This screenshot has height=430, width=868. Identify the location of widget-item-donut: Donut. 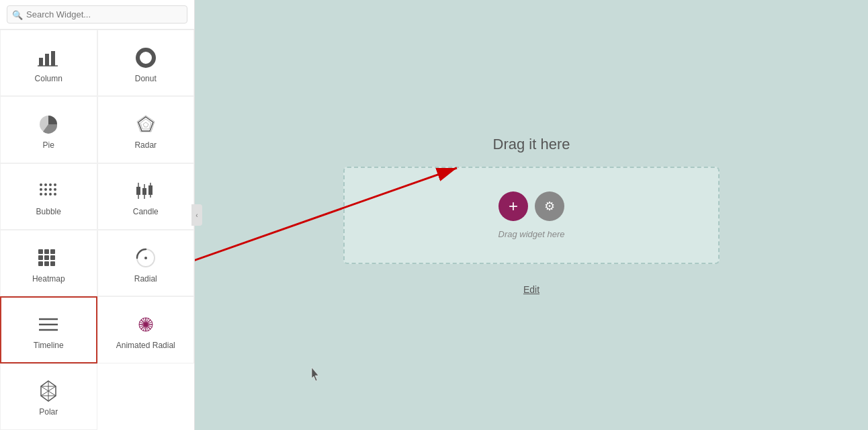
(146, 63).